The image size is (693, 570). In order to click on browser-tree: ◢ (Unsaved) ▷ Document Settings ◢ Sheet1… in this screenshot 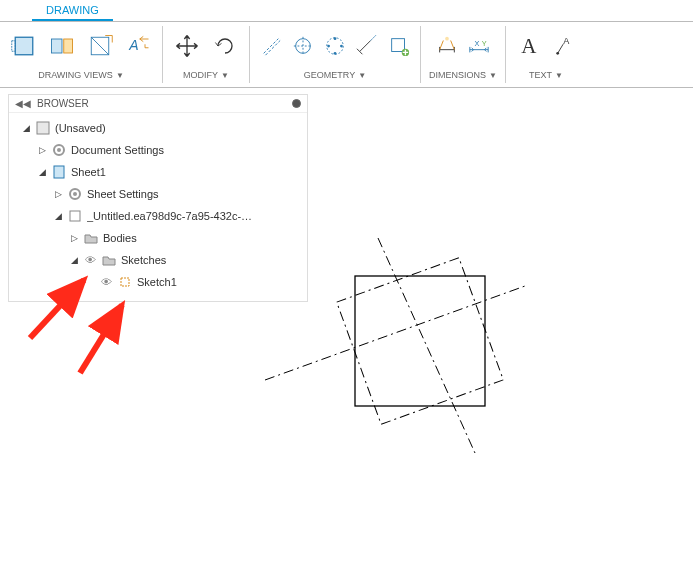, I will do `click(158, 207)`.